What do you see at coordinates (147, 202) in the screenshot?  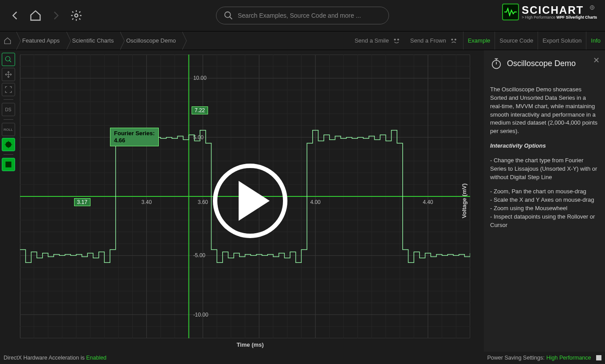 I see `svg-text: 3.40` at bounding box center [147, 202].